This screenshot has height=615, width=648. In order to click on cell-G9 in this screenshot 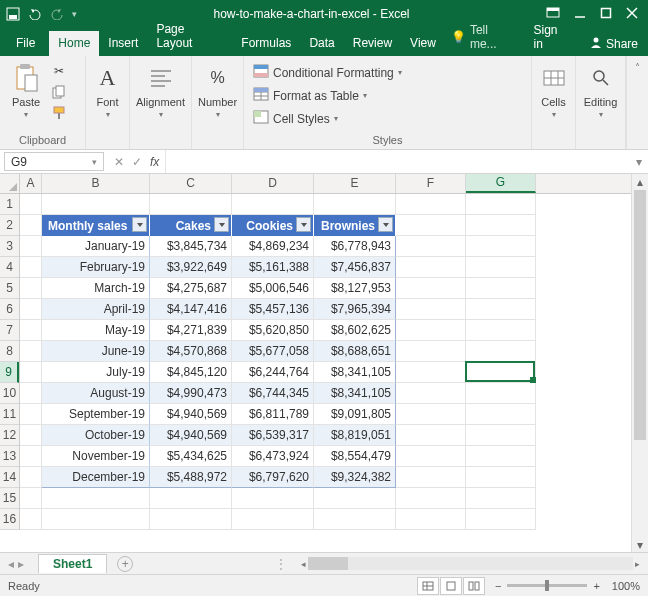, I will do `click(501, 372)`.